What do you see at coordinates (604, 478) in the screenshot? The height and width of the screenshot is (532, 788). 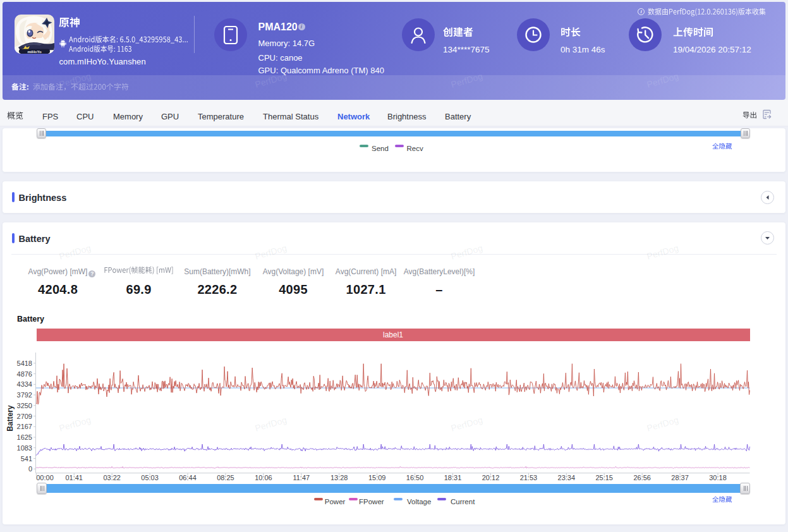 I see `svg-text: 25:15` at bounding box center [604, 478].